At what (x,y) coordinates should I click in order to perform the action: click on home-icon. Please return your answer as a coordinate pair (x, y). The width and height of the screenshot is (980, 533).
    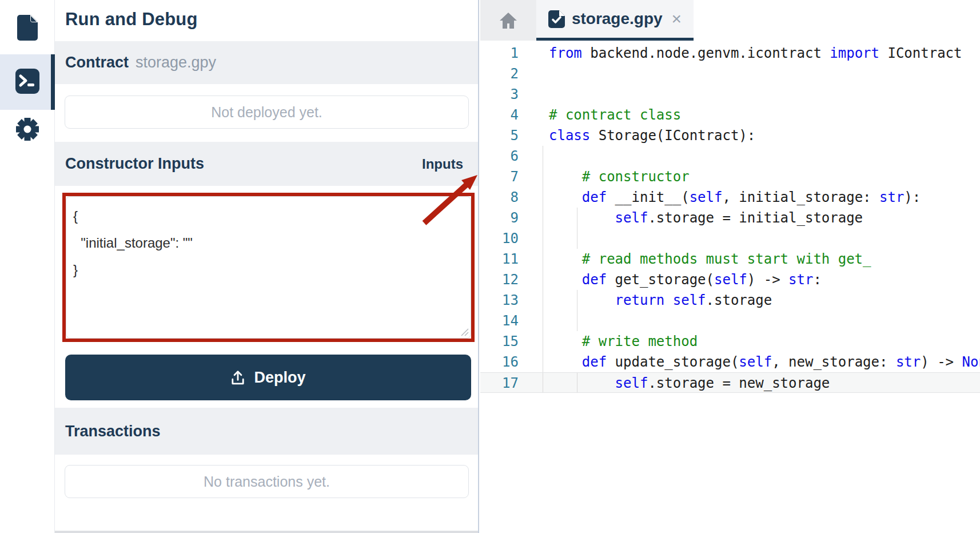
    Looking at the image, I should click on (508, 21).